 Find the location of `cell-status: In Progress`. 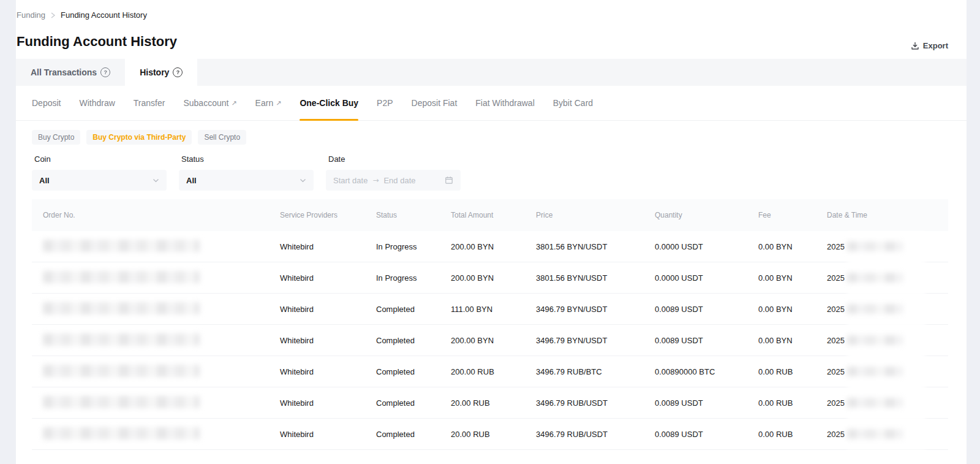

cell-status: In Progress is located at coordinates (413, 278).